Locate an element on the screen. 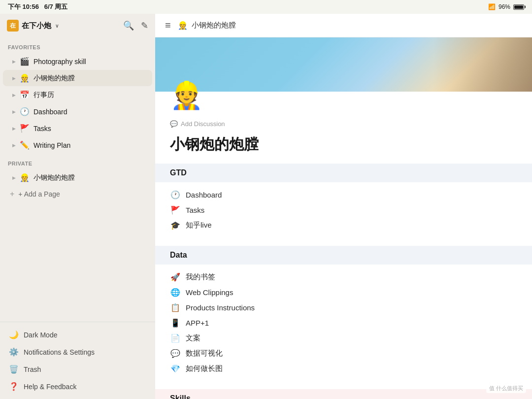 The image size is (532, 399). spacer2 is located at coordinates (344, 385).